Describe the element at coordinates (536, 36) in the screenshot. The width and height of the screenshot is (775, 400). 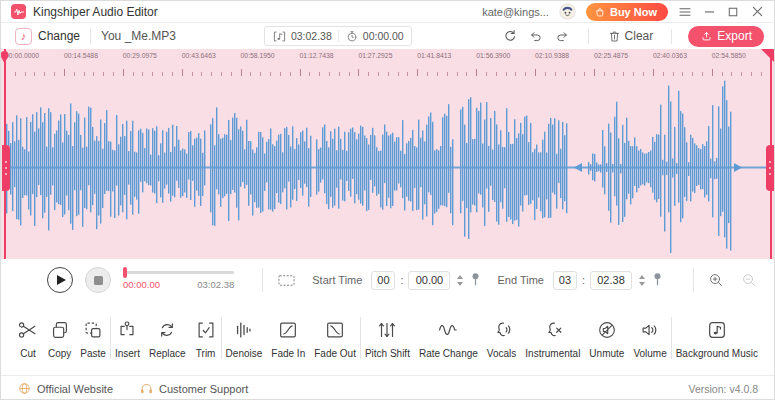
I see `undo-button` at that location.